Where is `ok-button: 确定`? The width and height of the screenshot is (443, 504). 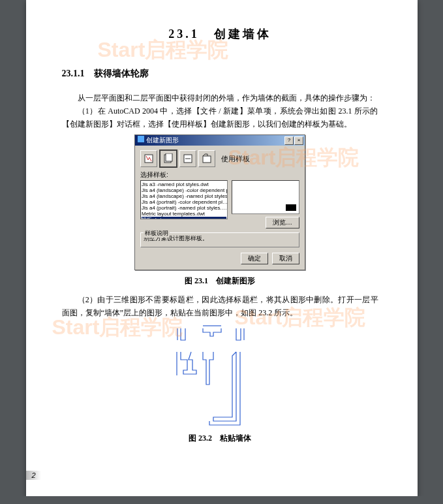
ok-button: 确定 is located at coordinates (254, 259).